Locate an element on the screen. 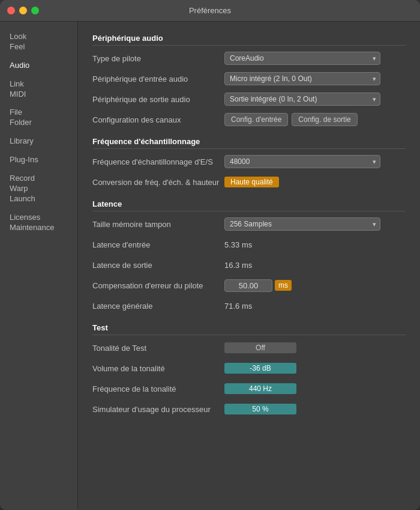 This screenshot has width=420, height=510. label-volume-tonalite: Volume de la tonalité is located at coordinates (158, 369).